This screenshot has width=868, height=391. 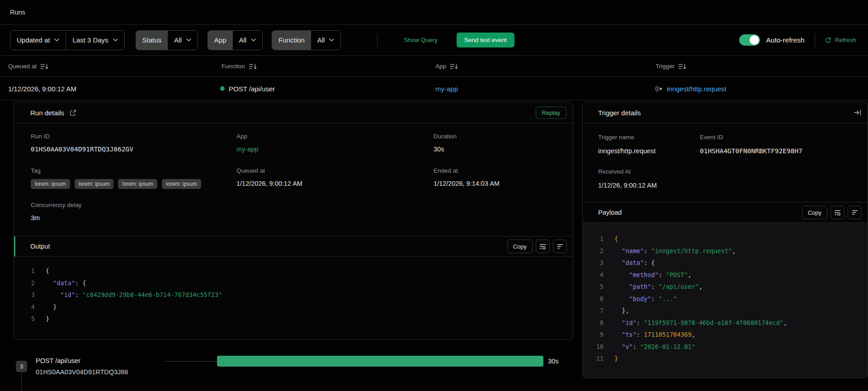 What do you see at coordinates (94, 184) in the screenshot?
I see `tag-badge: lorem: ipsum` at bounding box center [94, 184].